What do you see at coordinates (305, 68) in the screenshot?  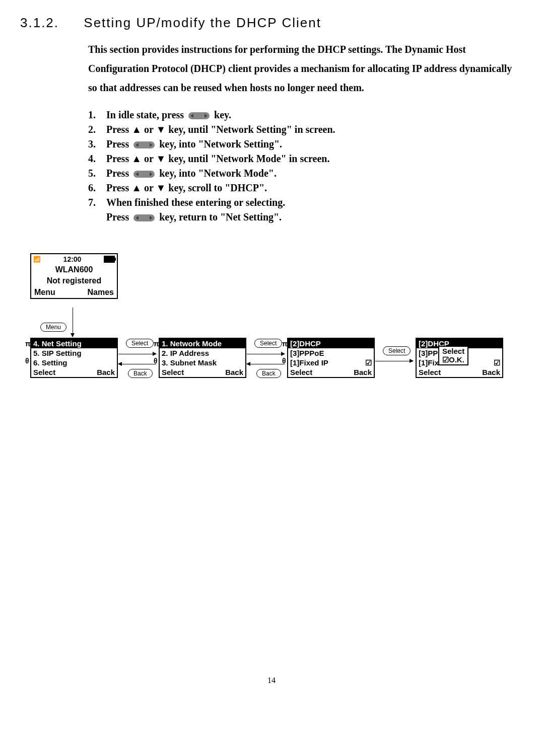 I see `intro-paragraph: This section provides instructions for p…` at bounding box center [305, 68].